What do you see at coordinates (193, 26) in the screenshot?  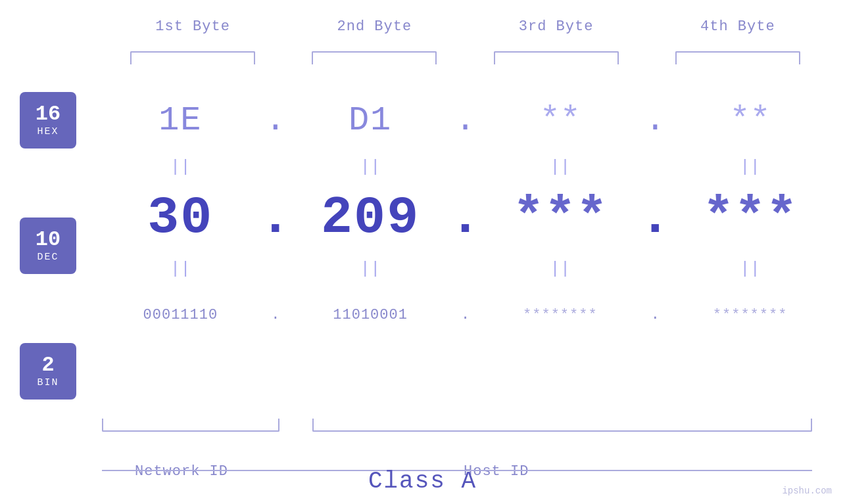 I see `byte-header-1: 1st Byte` at bounding box center [193, 26].